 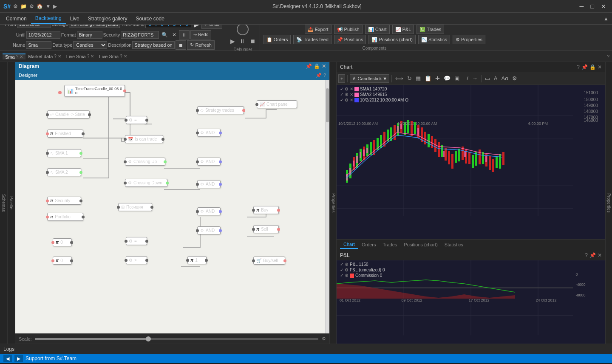 I want to click on from-input, so click(x=34, y=26).